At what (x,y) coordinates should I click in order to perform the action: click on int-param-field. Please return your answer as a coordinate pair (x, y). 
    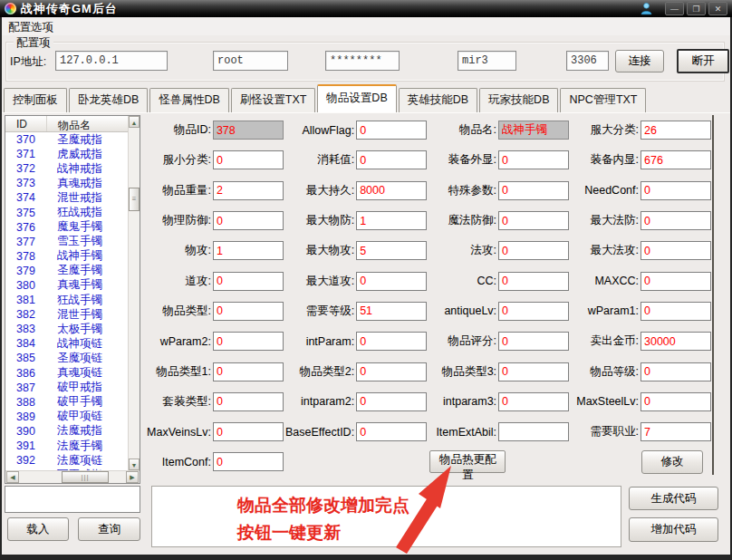
    Looking at the image, I should click on (391, 341).